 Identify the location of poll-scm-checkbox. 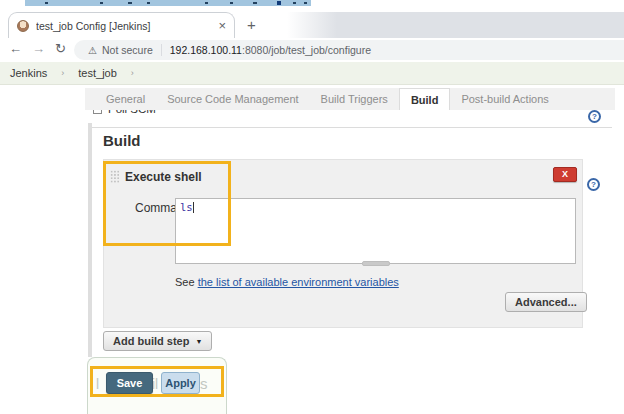
(98, 112).